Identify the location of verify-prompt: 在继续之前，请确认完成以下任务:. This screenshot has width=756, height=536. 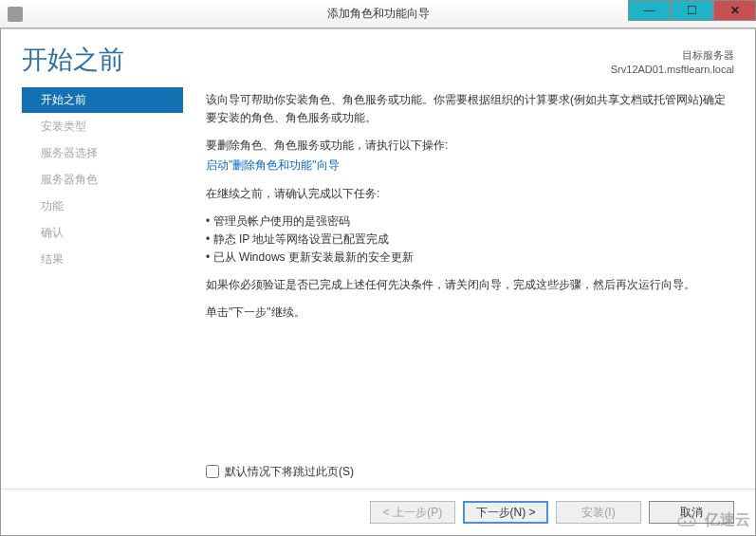
(470, 194).